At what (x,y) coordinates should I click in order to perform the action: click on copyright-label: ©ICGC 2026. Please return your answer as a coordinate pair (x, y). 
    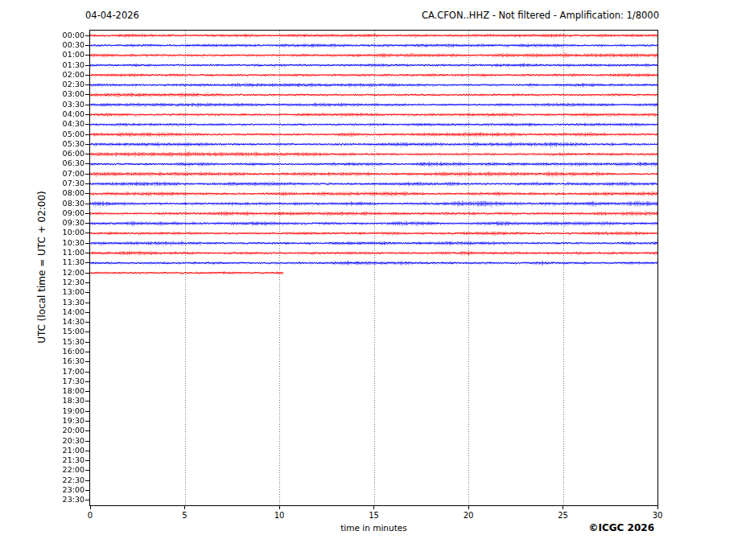
    Looking at the image, I should click on (574, 528).